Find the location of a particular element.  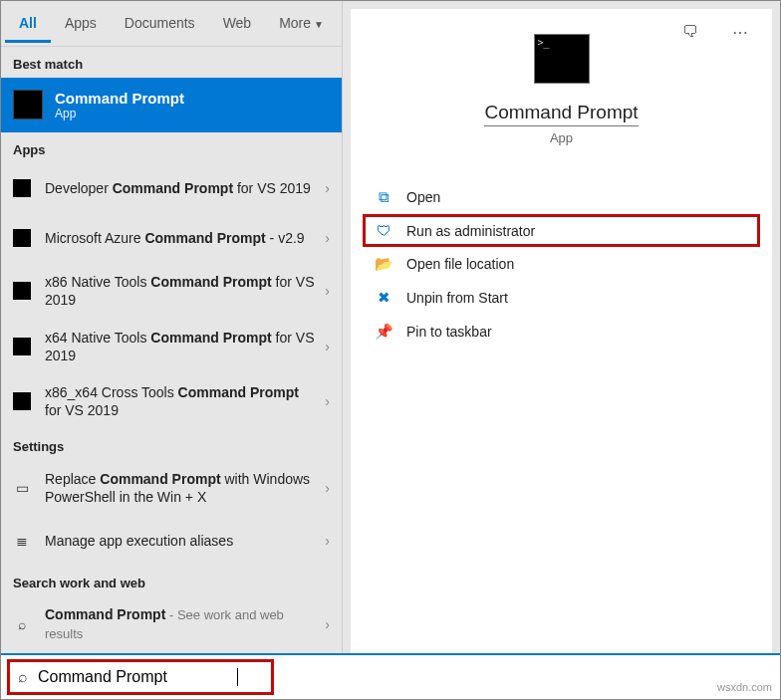

tab-all: All is located at coordinates (28, 23).